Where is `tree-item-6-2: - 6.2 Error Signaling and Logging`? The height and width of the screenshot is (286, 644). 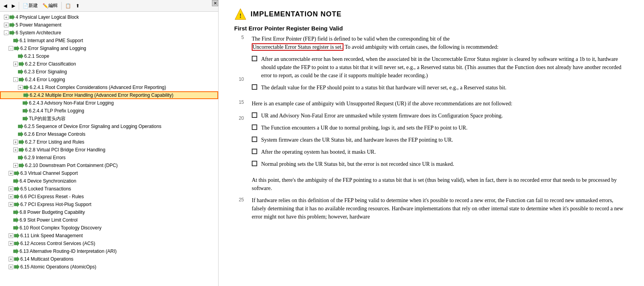 tree-item-6-2: - 6.2 Error Signaling and Logging is located at coordinates (109, 48).